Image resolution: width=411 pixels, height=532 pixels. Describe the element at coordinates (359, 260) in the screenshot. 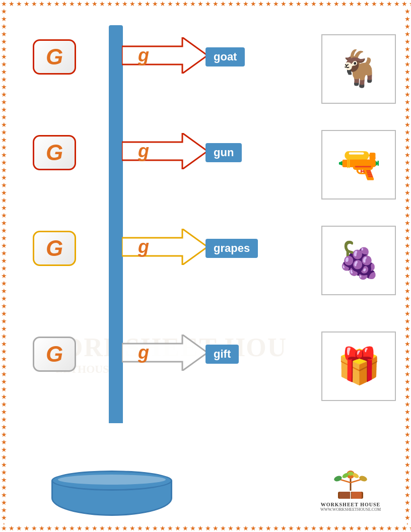

I see `image-box-3: 🍇` at that location.